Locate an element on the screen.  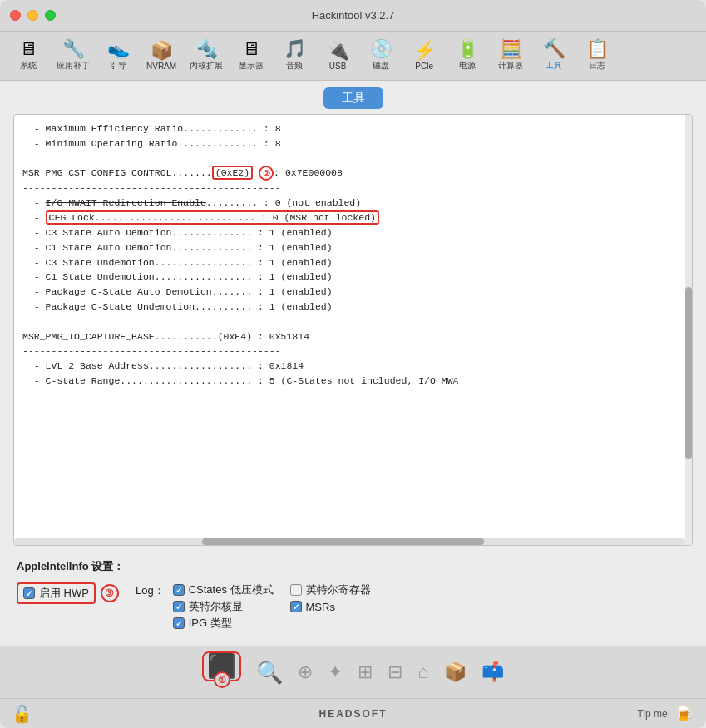
toolbar-patch: 🔧 应用补丁 is located at coordinates (73, 56).